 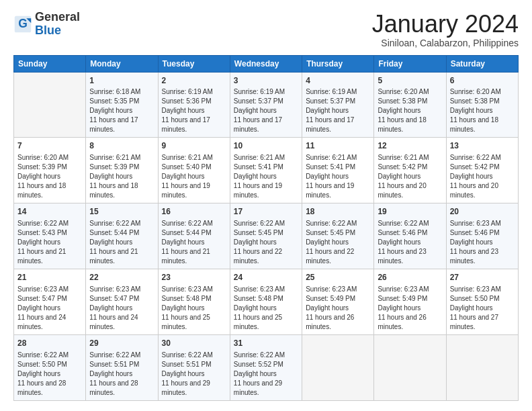 What do you see at coordinates (122, 81) in the screenshot?
I see `day-number: 1` at bounding box center [122, 81].